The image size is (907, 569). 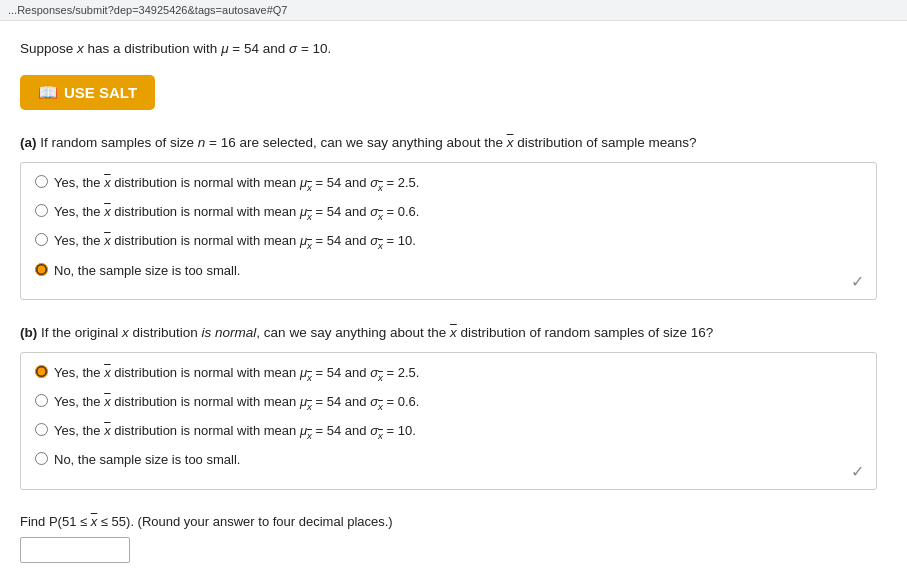 What do you see at coordinates (448, 271) in the screenshot?
I see `part-a-option-4: No, the sample size is too small.` at bounding box center [448, 271].